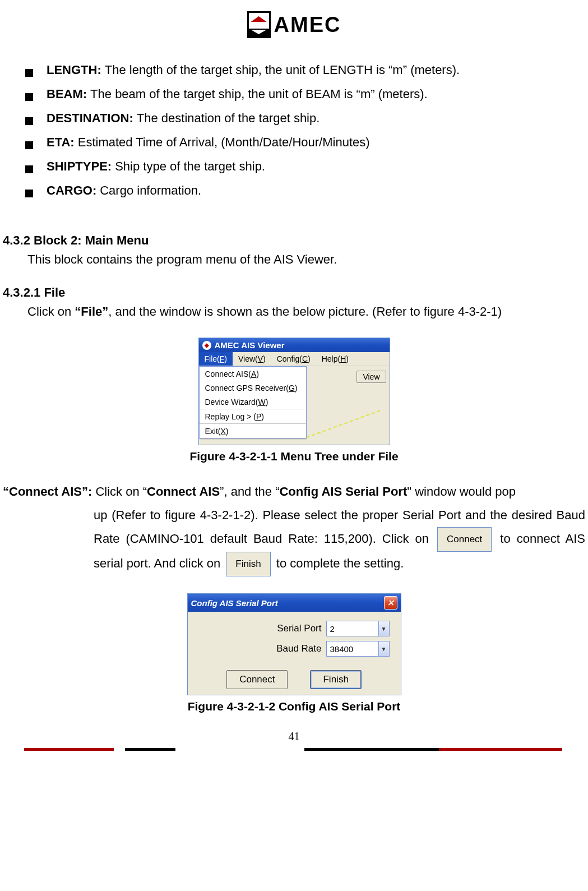 This screenshot has height=891, width=588. What do you see at coordinates (464, 539) in the screenshot?
I see `inline-connect-button: Connect` at bounding box center [464, 539].